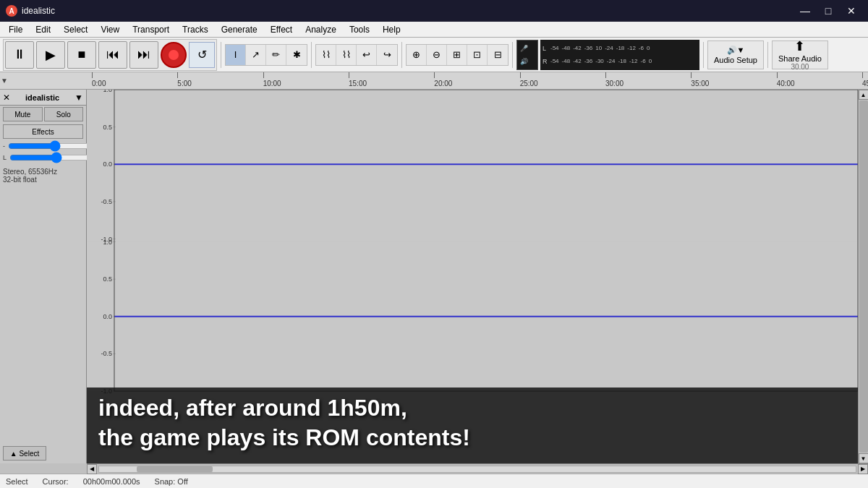 Image resolution: width=868 pixels, height=488 pixels. What do you see at coordinates (43, 132) in the screenshot?
I see `effects-button: Effects` at bounding box center [43, 132].